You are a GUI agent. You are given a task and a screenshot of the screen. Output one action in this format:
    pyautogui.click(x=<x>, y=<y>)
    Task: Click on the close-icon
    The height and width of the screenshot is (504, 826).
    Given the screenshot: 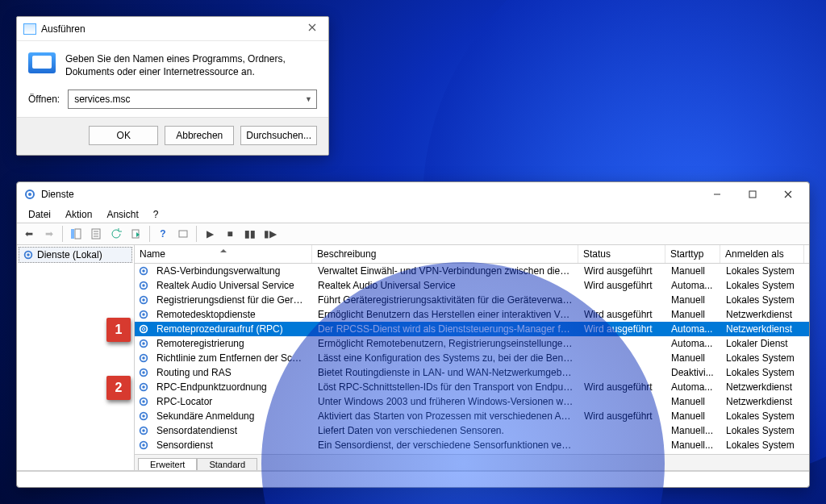 What is the action you would take?
    pyautogui.click(x=312, y=27)
    